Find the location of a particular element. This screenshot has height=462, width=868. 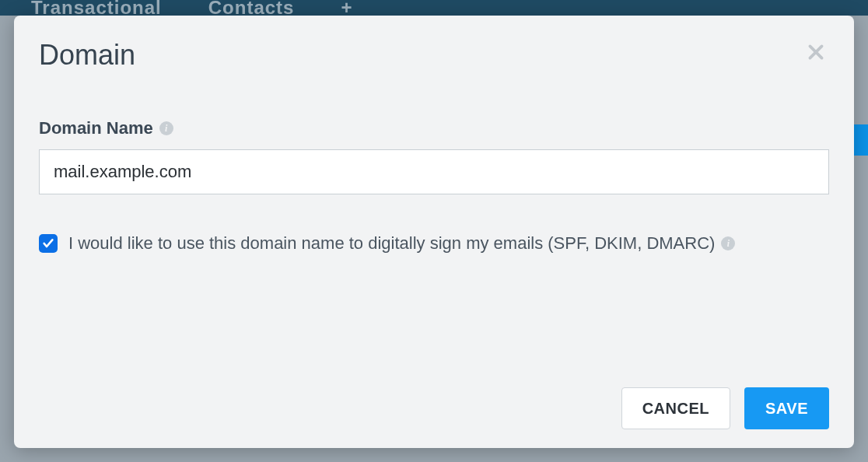

background-topbar: Transactional Contacts + is located at coordinates (434, 8).